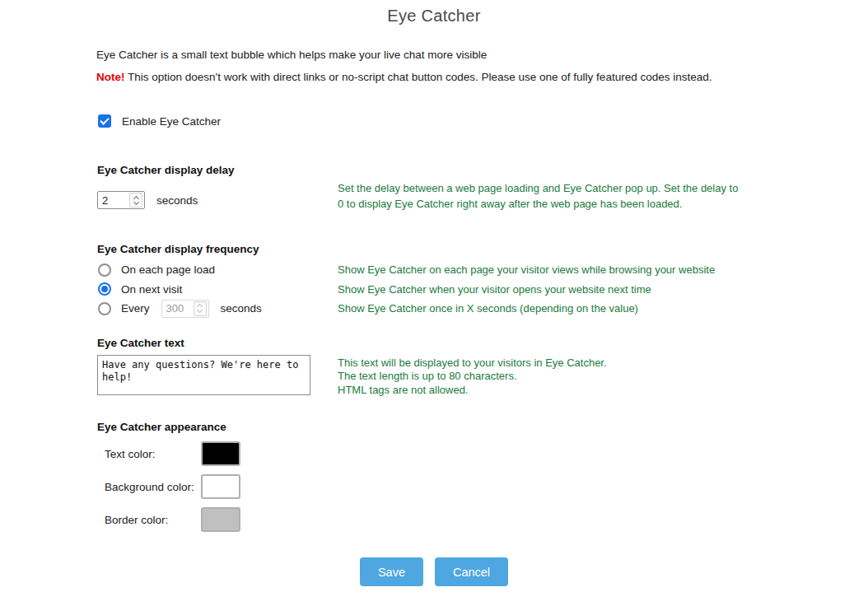 The height and width of the screenshot is (606, 868). I want to click on delay-seconds-input: 2, so click(121, 200).